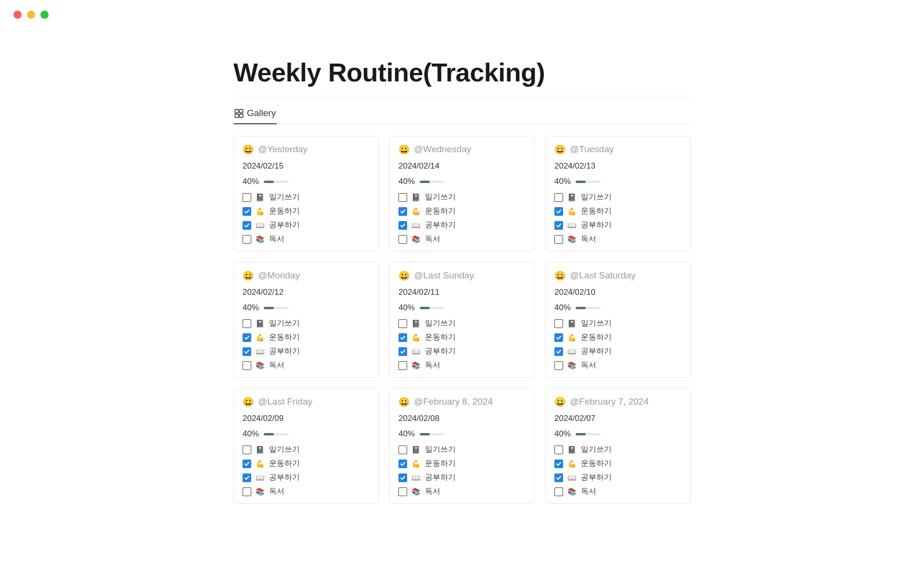 The image size is (924, 578). Describe the element at coordinates (261, 113) in the screenshot. I see `tab-gallery-label: Gallery` at that location.